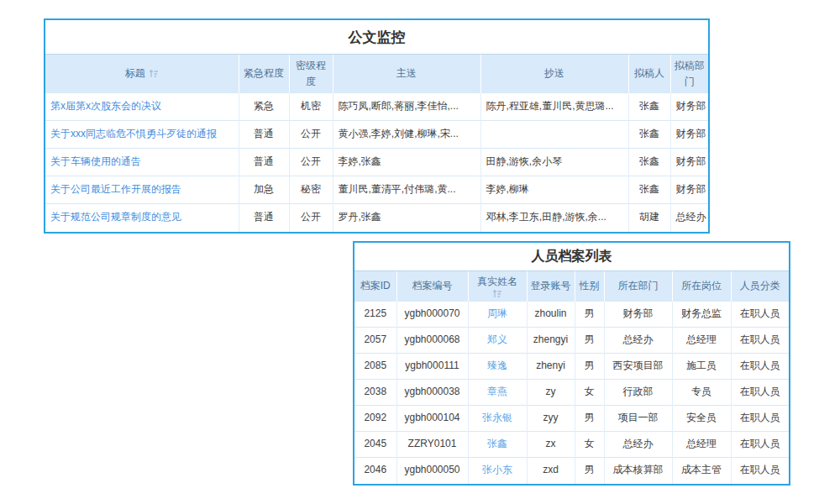 The image size is (840, 504). What do you see at coordinates (376, 74) in the screenshot?
I see `doc-table-header-row: 标题 紧急程度 密级程度 主送 抄送 拟稿人 拟稿部门` at bounding box center [376, 74].